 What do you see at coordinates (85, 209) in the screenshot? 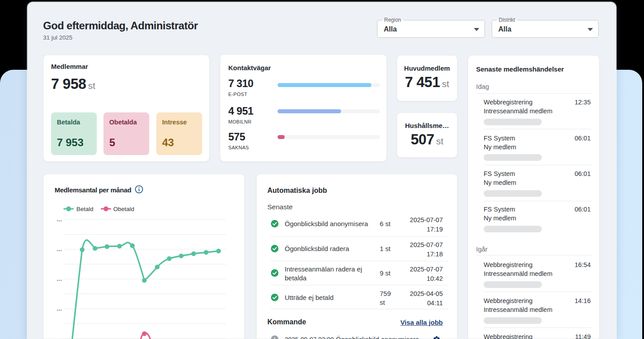
I see `svg-text: Betald` at bounding box center [85, 209].